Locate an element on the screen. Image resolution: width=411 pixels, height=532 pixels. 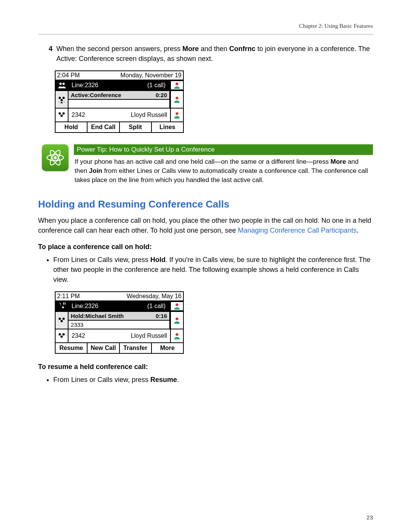
softkey-row: Hold End Call Split Lines is located at coordinates (119, 127).